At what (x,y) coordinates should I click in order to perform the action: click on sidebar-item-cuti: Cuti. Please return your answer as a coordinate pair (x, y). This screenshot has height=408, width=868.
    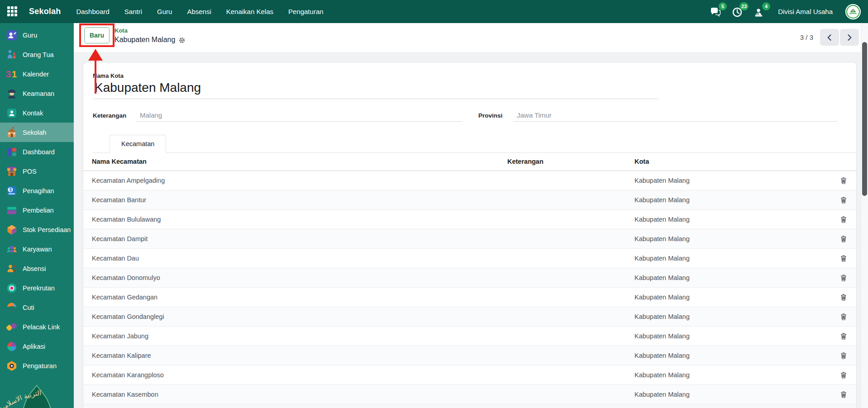
    Looking at the image, I should click on (37, 308).